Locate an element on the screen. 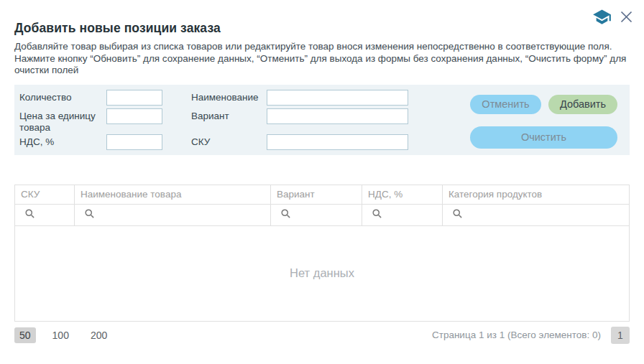 The width and height of the screenshot is (644, 364). dialog-description: Добавляйте товар выбирая из списка товар… is located at coordinates (322, 59).